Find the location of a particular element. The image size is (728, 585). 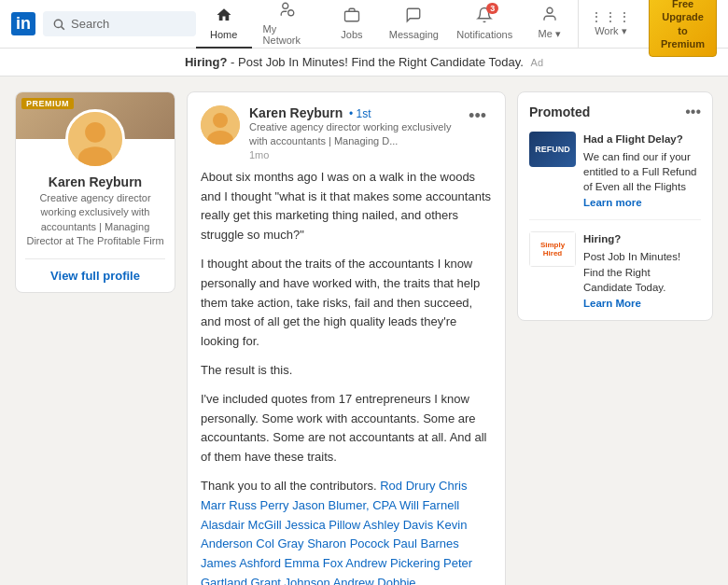

top-navigation: in Search Home My Network Jobs is located at coordinates (364, 24).